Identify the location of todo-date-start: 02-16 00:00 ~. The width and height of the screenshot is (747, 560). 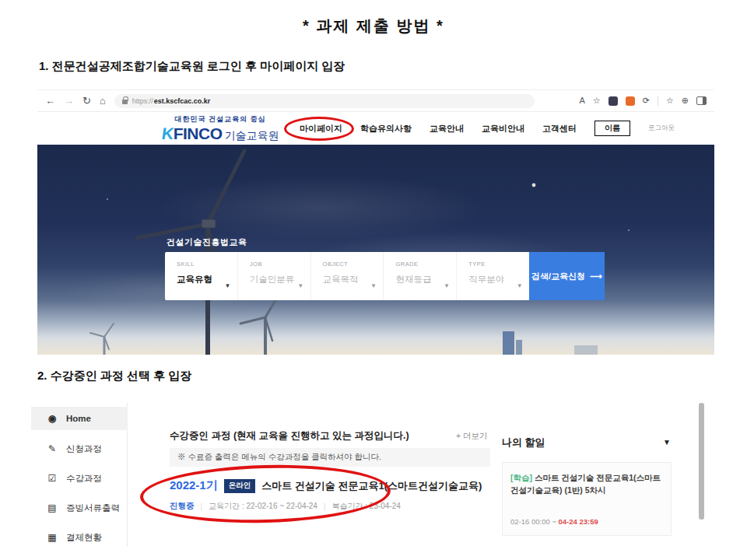
(535, 521).